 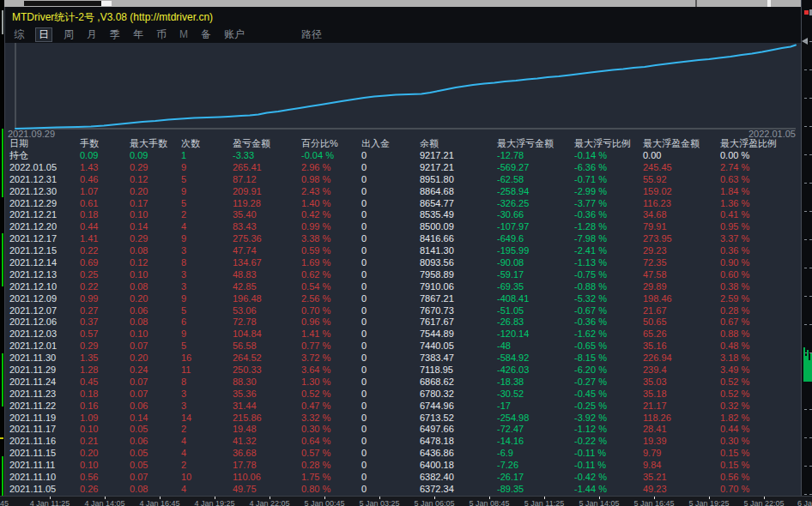 What do you see at coordinates (184, 34) in the screenshot?
I see `menu-item-M: M` at bounding box center [184, 34].